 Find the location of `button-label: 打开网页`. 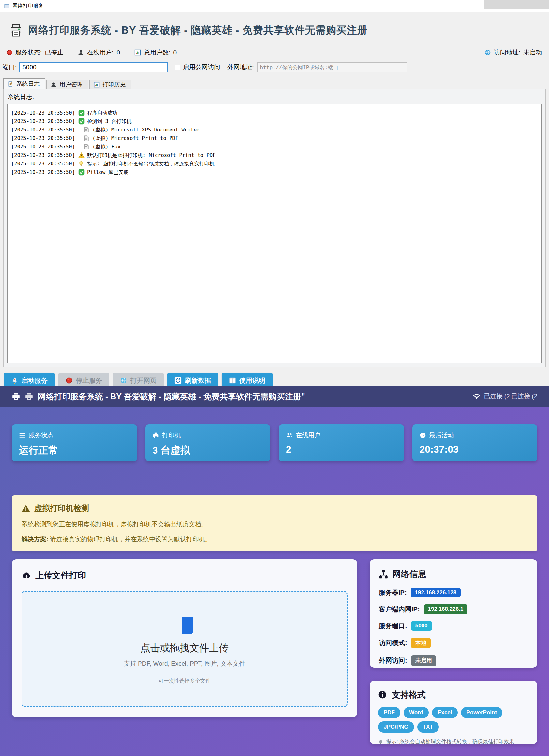

button-label: 打开网页 is located at coordinates (143, 381).